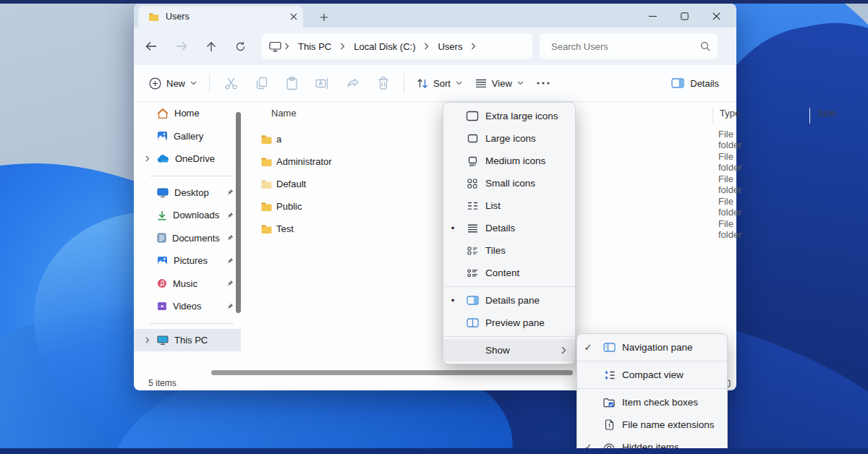 This screenshot has height=454, width=868. I want to click on sidebar-item-videos: Videos, so click(187, 307).